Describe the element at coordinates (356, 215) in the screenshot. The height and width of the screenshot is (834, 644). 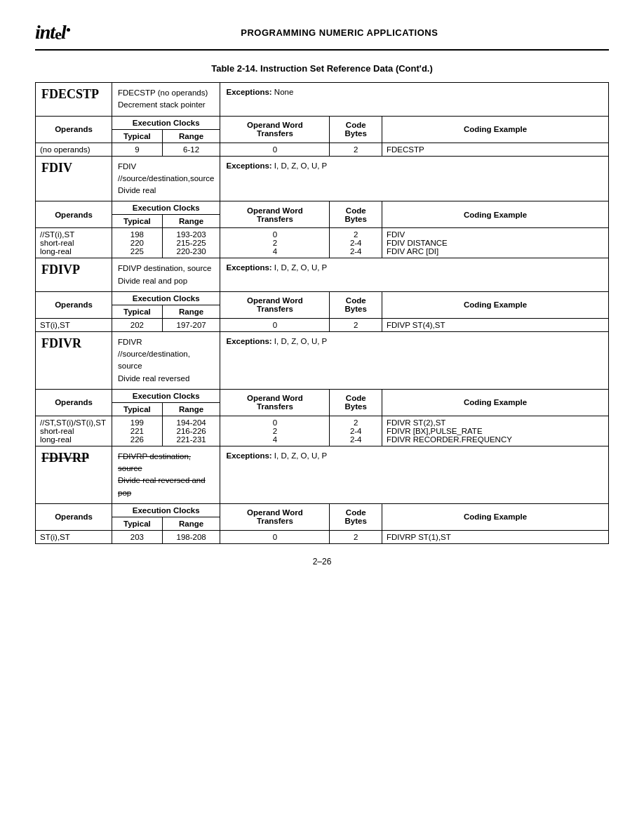
I see `fdiv-codebytes-header: CodeBytes` at that location.